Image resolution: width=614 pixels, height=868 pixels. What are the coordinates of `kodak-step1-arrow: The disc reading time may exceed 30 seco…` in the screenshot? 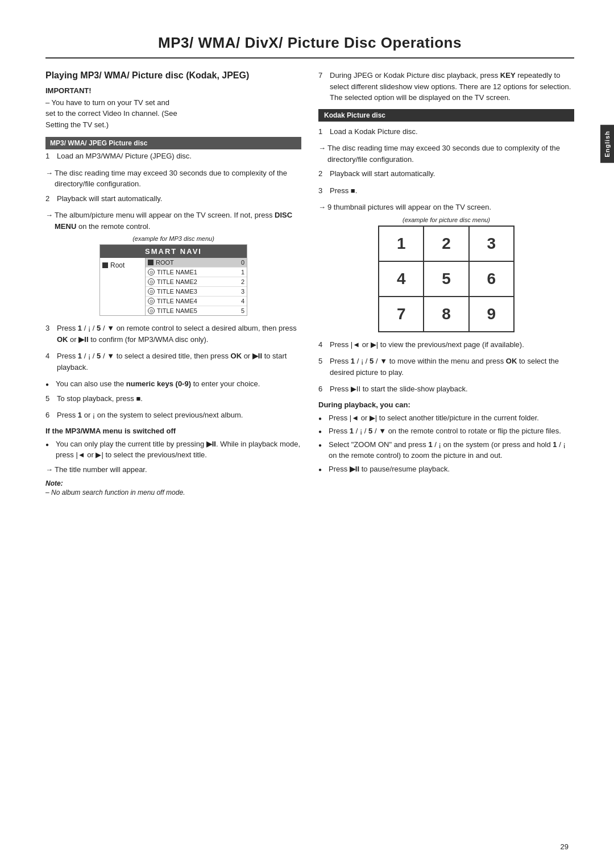 It's located at (446, 153).